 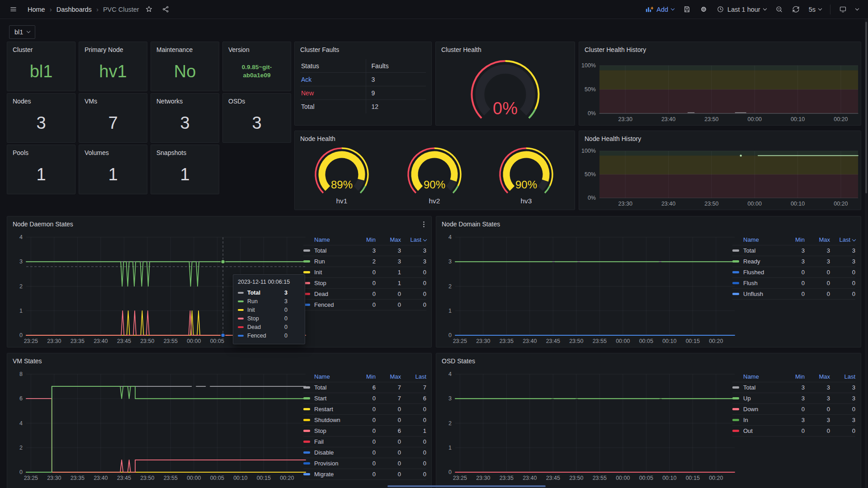 What do you see at coordinates (396, 66) in the screenshot?
I see `faults-col-faults: Faults` at bounding box center [396, 66].